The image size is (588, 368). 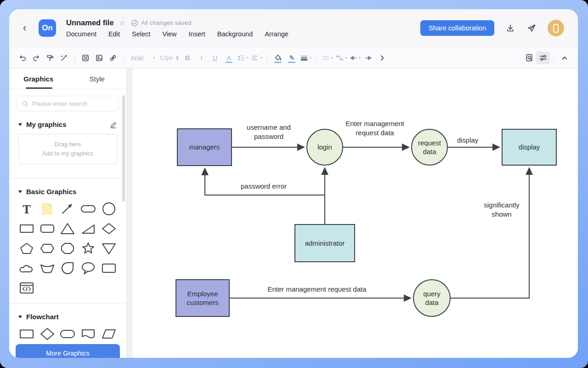 What do you see at coordinates (543, 58) in the screenshot?
I see `properties-panel-toggle` at bounding box center [543, 58].